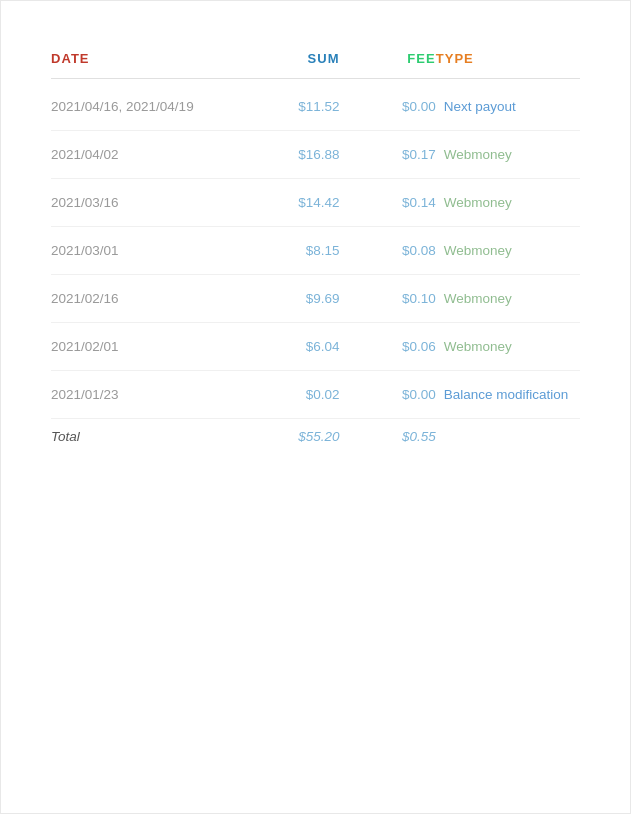  What do you see at coordinates (388, 58) in the screenshot?
I see `header-fee: FEE` at bounding box center [388, 58].